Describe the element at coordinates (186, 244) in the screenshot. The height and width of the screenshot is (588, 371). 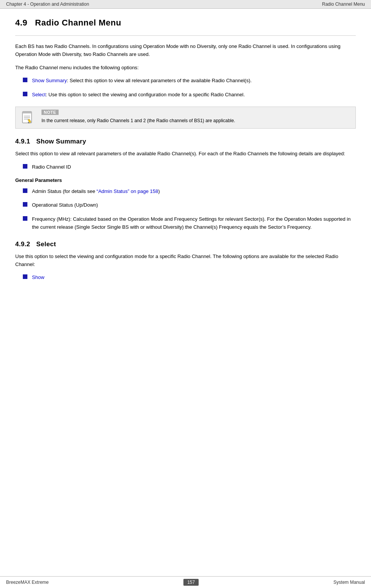
I see `section-492-title: 4.9.2Select` at that location.